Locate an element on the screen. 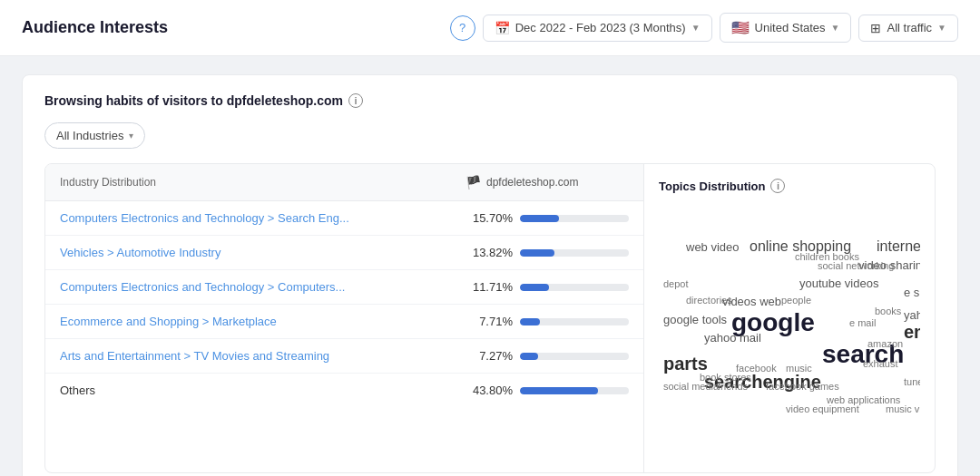  word-cloud-item: exhaust is located at coordinates (880, 364).